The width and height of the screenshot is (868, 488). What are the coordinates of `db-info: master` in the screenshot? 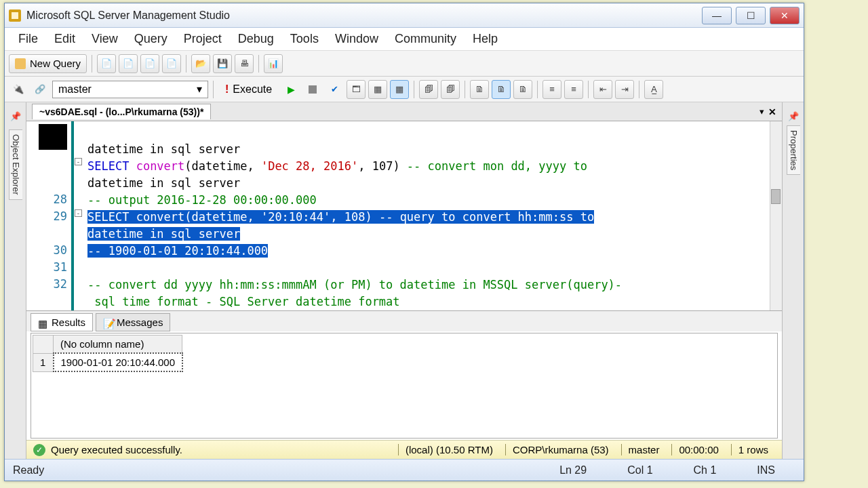 It's located at (644, 450).